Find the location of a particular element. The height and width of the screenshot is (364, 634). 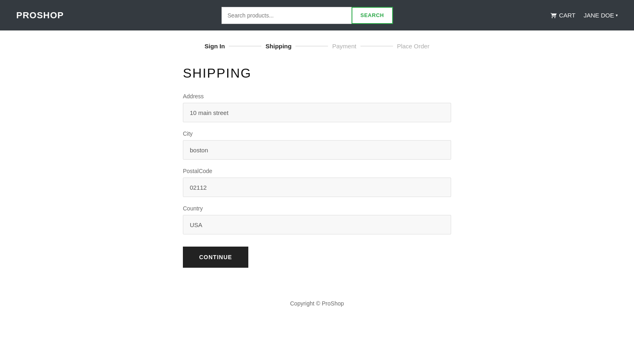

postal-code-label: PostalCode is located at coordinates (317, 171).